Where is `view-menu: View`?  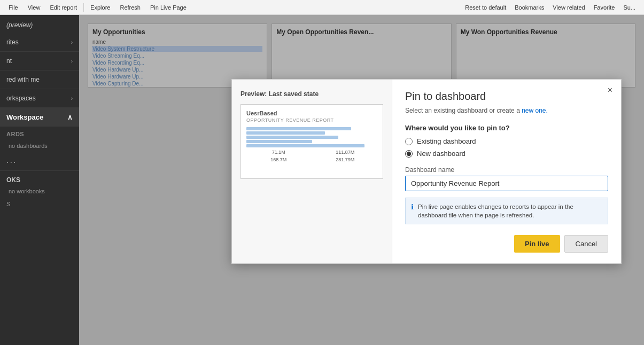 view-menu: View is located at coordinates (34, 7).